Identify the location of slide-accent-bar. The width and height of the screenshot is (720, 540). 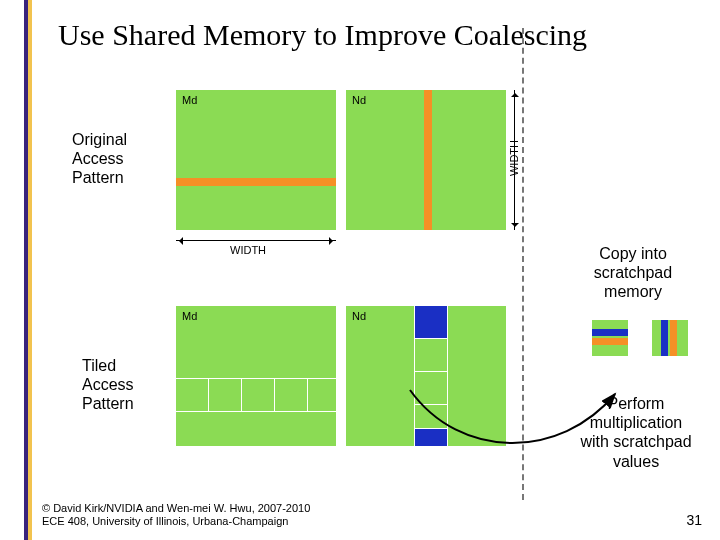
(28, 270).